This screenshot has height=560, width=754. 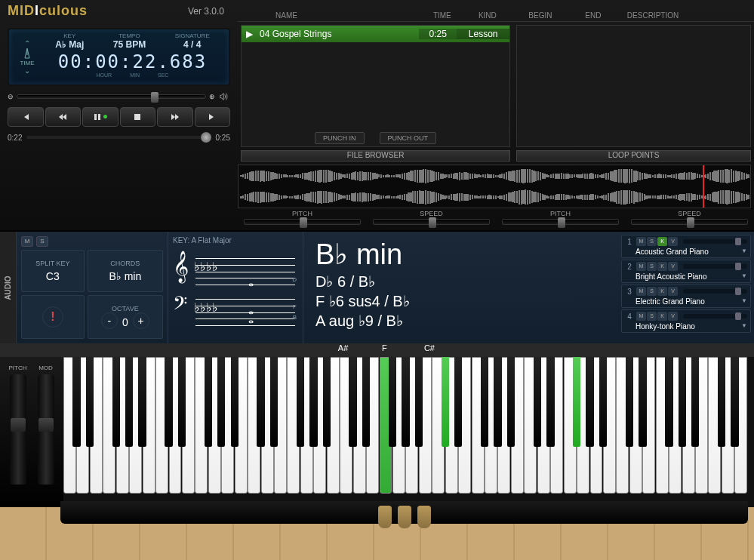 What do you see at coordinates (100, 117) in the screenshot?
I see `pause-button` at bounding box center [100, 117].